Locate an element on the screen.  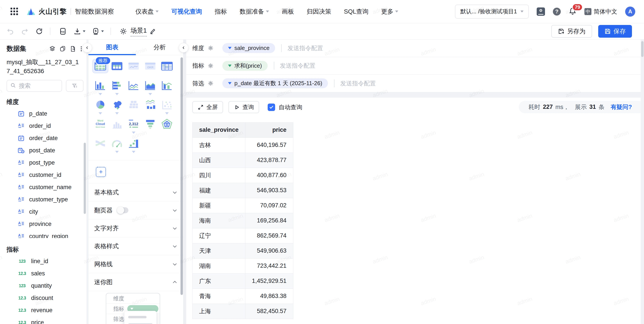
save-button: 保存 is located at coordinates (615, 31).